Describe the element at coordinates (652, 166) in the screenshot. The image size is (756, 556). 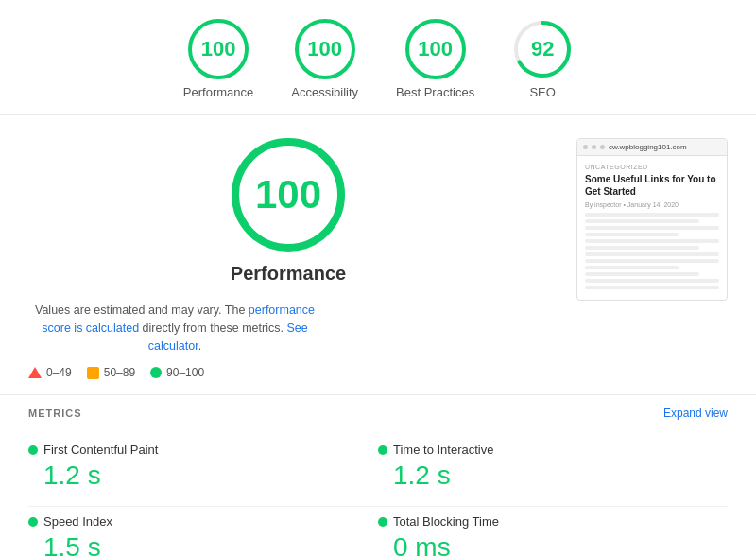
I see `preview-category: UNCATEGORIZED` at that location.